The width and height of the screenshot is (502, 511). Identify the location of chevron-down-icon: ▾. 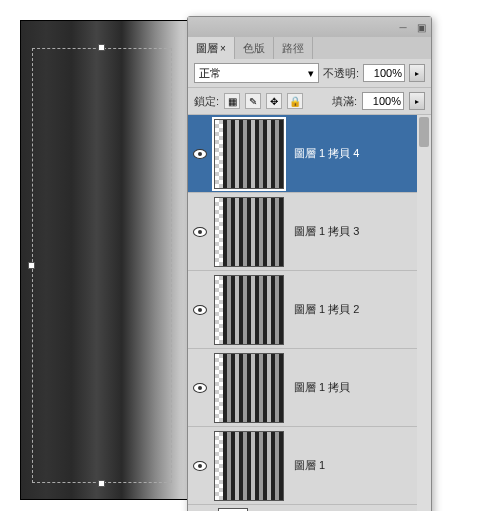
(311, 74).